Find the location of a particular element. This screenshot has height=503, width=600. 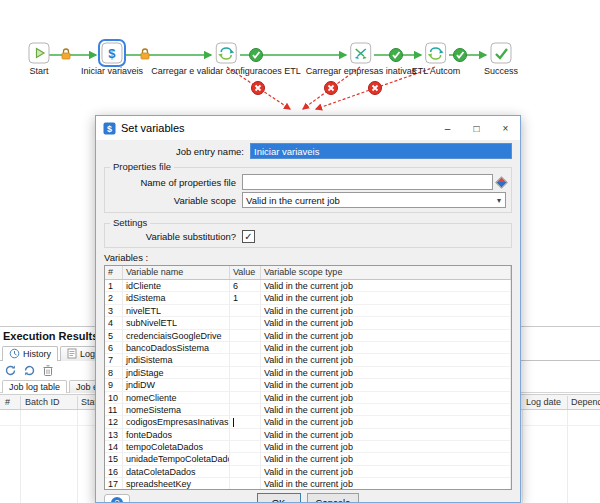

job-node-success: Success is located at coordinates (501, 59).